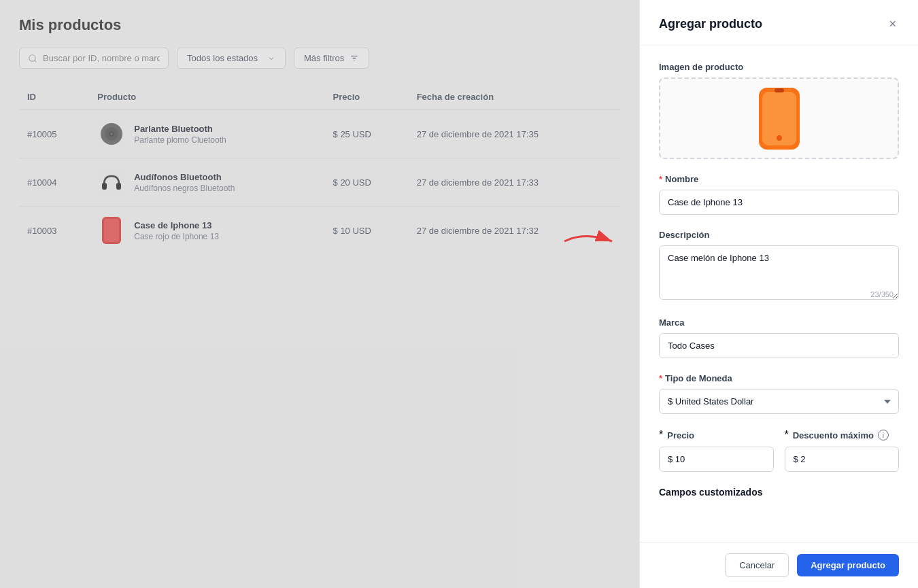  What do you see at coordinates (779, 235) in the screenshot?
I see `description-label: Descripción` at bounding box center [779, 235].